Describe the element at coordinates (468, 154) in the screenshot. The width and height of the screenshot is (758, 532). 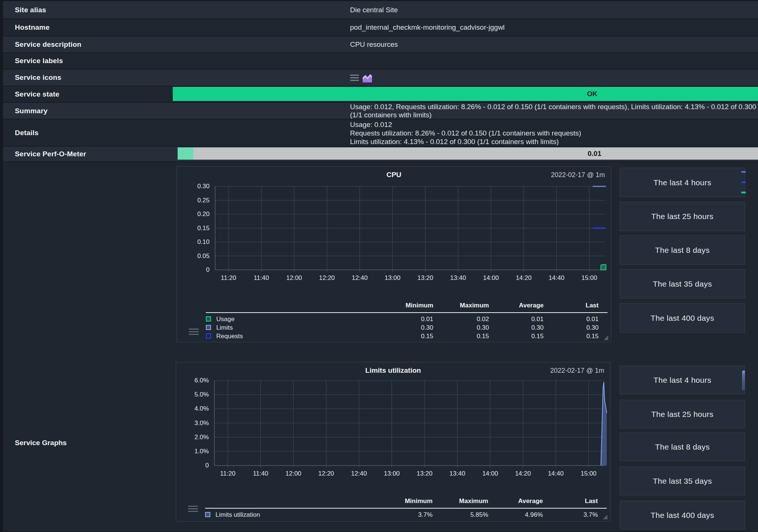
I see `perfometer-bar: 0.01` at that location.